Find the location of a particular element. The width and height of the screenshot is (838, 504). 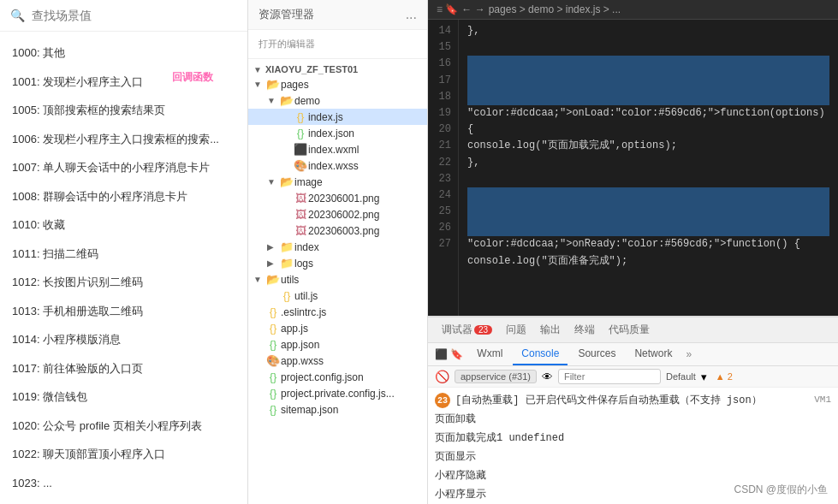

tree-arrow: ▼ is located at coordinates (273, 181).